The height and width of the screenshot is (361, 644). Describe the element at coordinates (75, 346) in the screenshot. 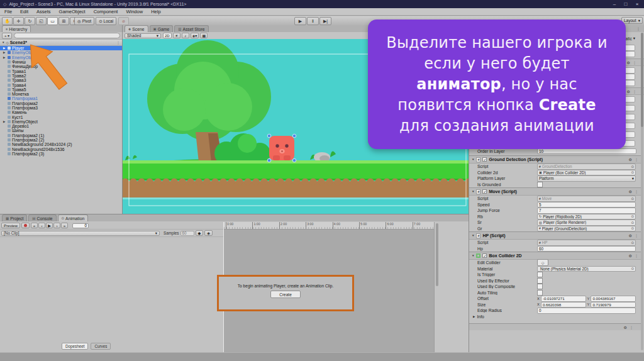

I see `dopesheet-button: Dopesheet` at that location.